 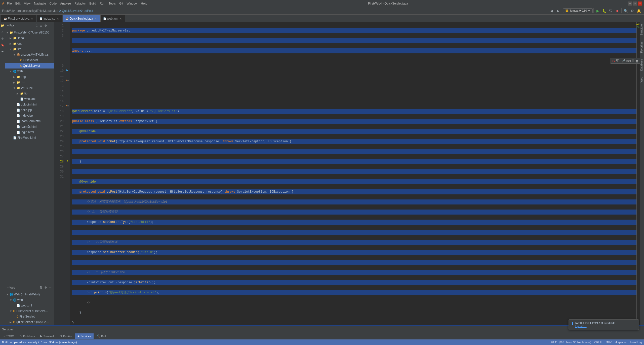 I want to click on tree-webinf: ▼ 📁 WEB-INF, so click(x=29, y=88).